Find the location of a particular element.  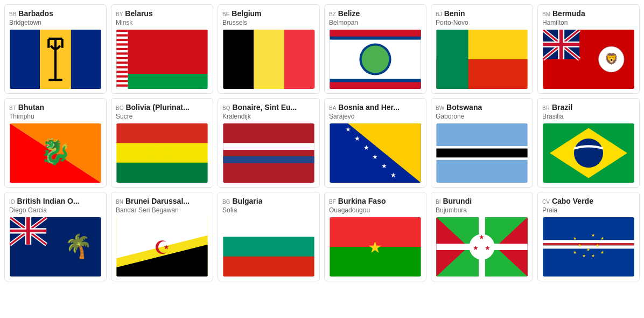

country-card-by: byBelarusMinsk is located at coordinates (162, 49).